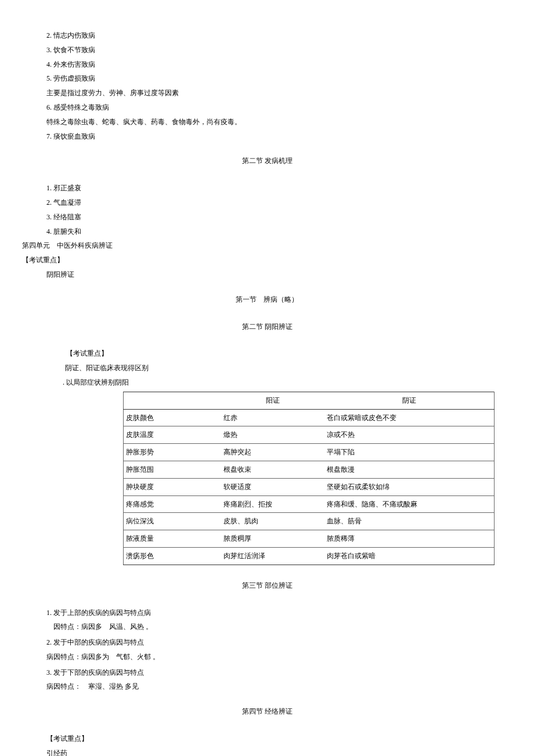 Image resolution: width=534 pixels, height=756 pixels. Describe the element at coordinates (282, 79) in the screenshot. I see `list-item: 5. 劳伤虚损致病` at that location.